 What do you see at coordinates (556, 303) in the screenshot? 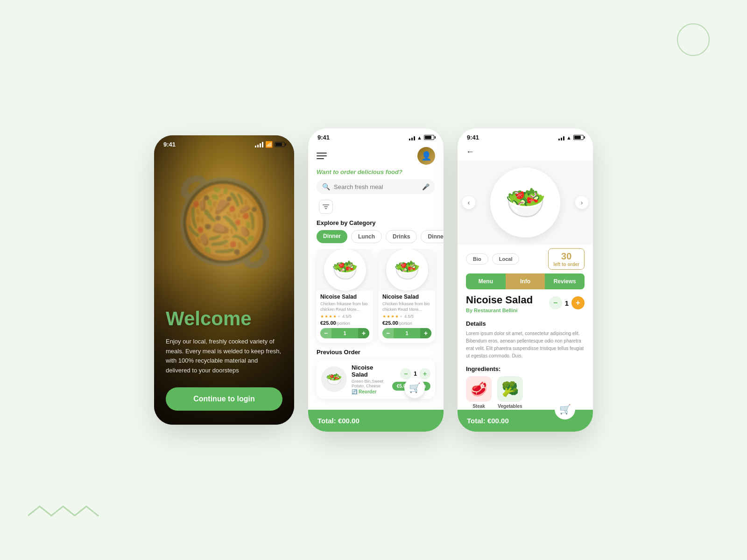
I see `detail-qty-minus: −` at bounding box center [556, 303].